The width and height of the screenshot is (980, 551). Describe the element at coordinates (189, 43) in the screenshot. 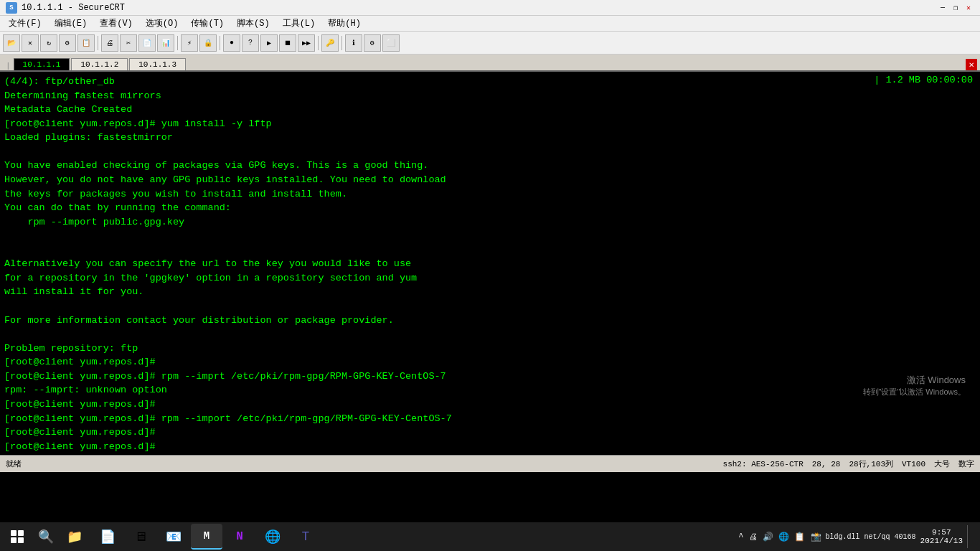

I see `toolbar-btn9: ⚡` at that location.